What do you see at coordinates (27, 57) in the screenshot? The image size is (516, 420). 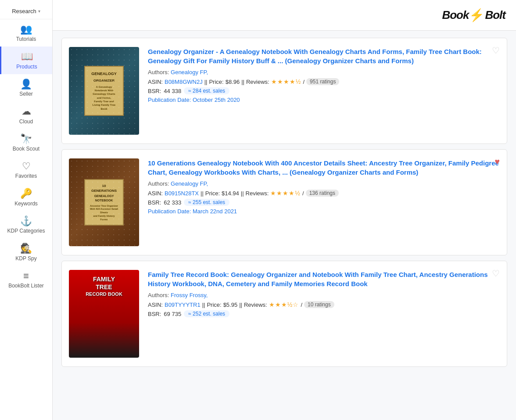 I see `products-icon: 📖` at bounding box center [27, 57].